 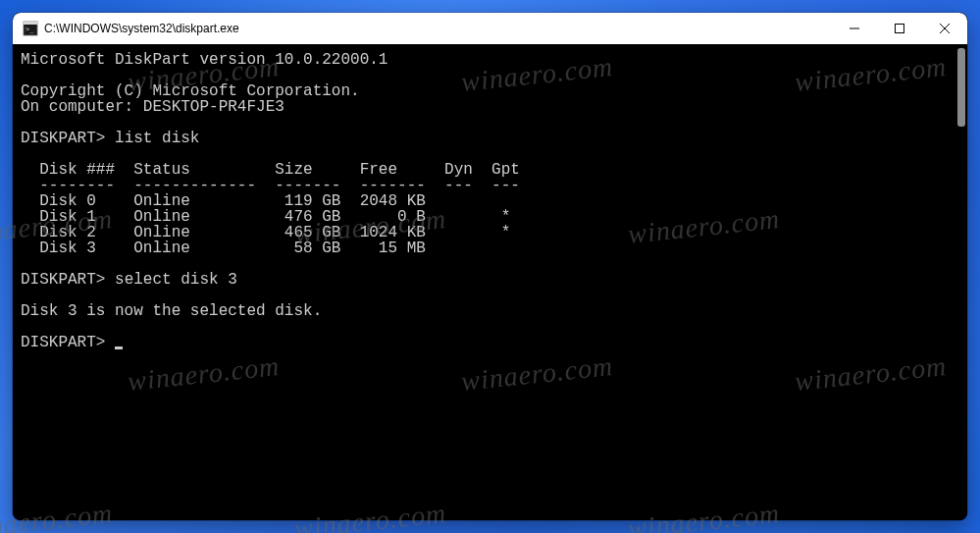 I want to click on close-button, so click(x=945, y=28).